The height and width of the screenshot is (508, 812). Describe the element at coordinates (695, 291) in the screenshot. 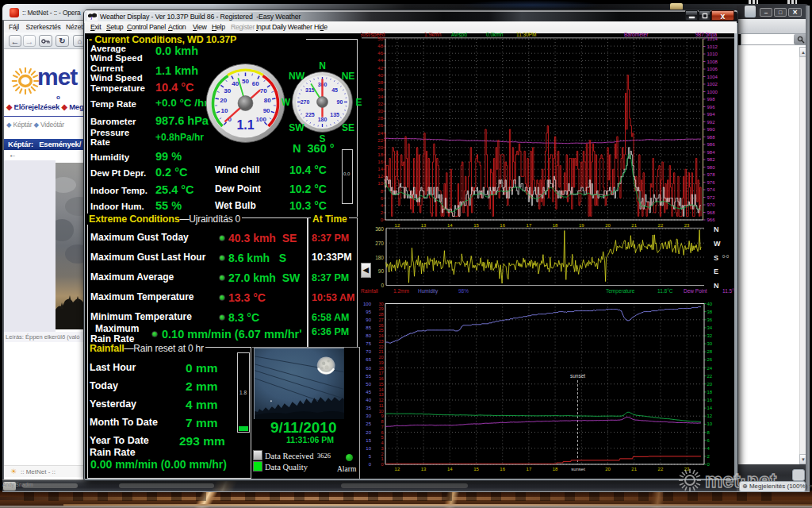

I see `svg-text: Dew Point` at that location.